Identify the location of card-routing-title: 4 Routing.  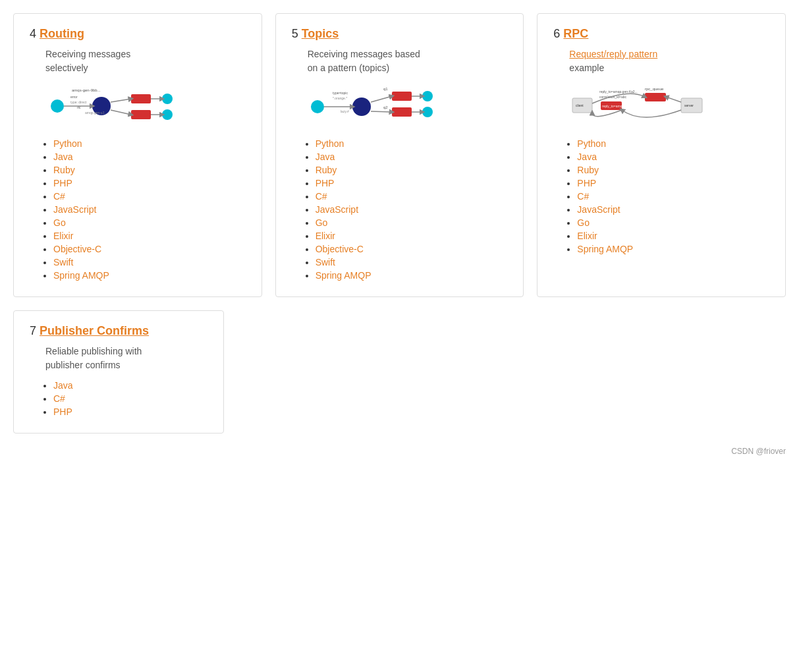
(138, 34).